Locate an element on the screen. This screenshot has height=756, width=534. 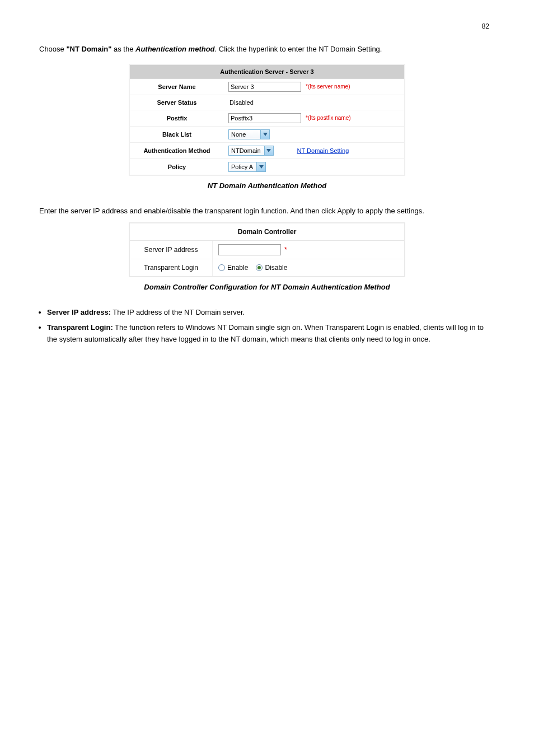
row-black-list: Black List None is located at coordinates (267, 134).